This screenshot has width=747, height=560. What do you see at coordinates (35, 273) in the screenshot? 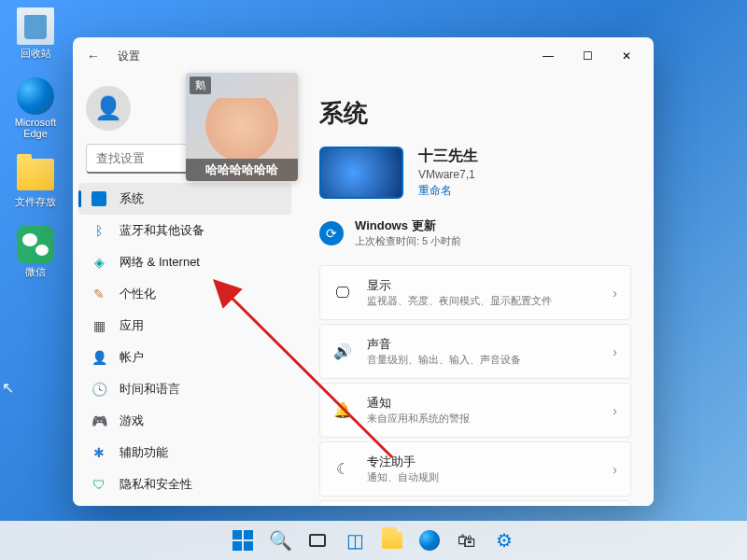
I see `wechat-label: 微信` at bounding box center [35, 273].